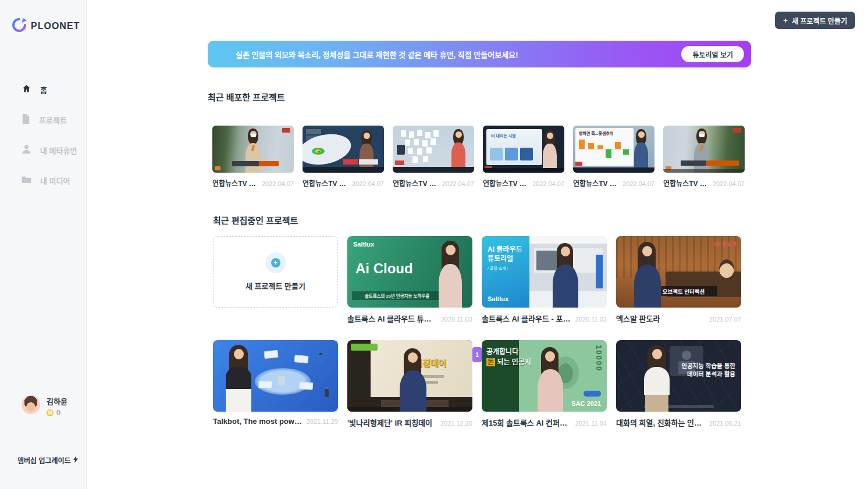 The height and width of the screenshot is (489, 868). Describe the element at coordinates (545, 376) in the screenshot. I see `project-thumbnail: 10000 공개합니다 돈 되는 인공지 000 SAC 2021` at that location.